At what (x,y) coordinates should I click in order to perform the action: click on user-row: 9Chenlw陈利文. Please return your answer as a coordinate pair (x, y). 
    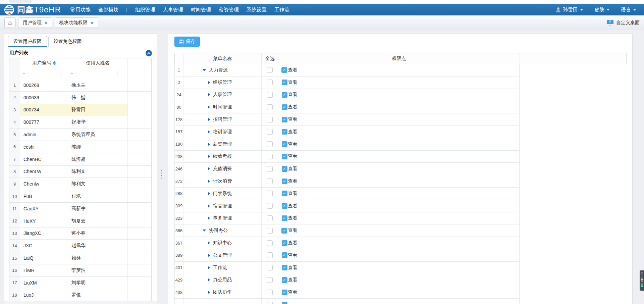
    Looking at the image, I should click on (80, 184).